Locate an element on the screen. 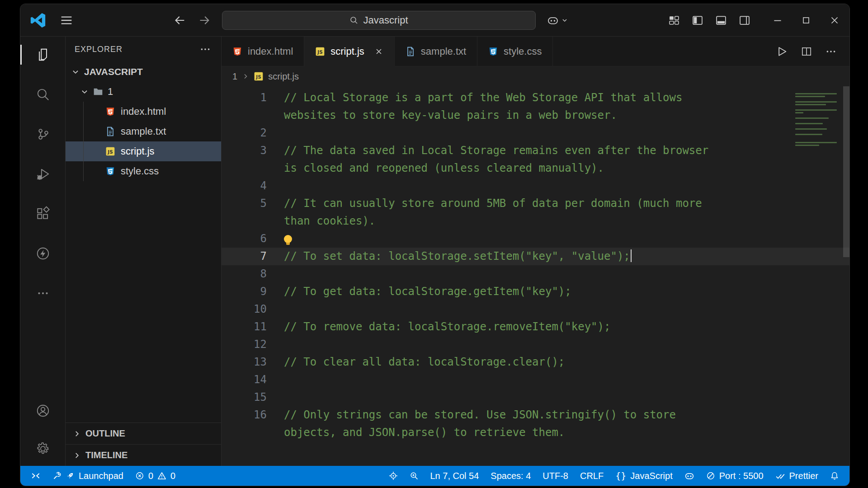  code-line-11: 11// To remove data: localStorage.remove… is located at coordinates (535, 327).